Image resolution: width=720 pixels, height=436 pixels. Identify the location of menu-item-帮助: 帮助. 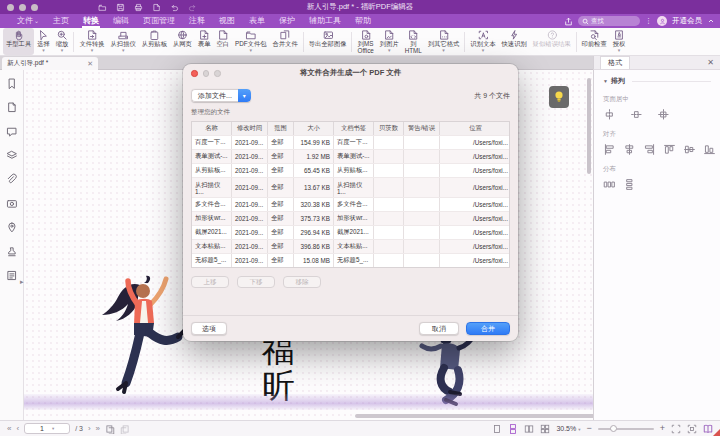
(363, 21).